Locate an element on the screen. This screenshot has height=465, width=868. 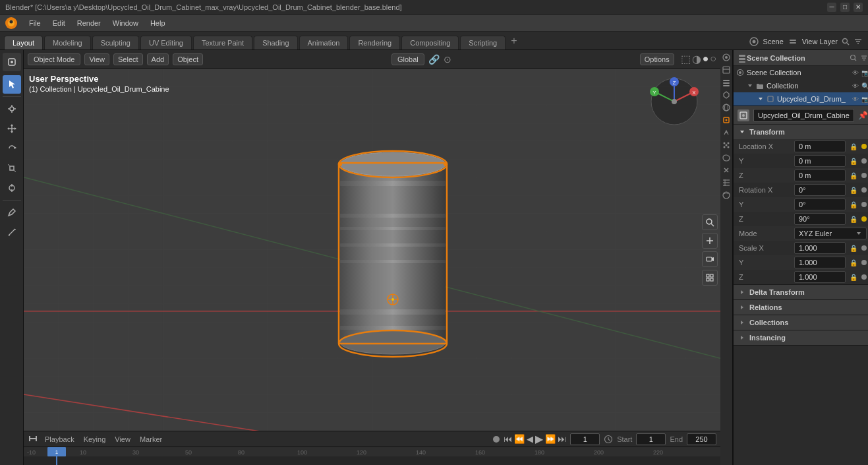
outliner-scene-collection: Scene Collection 👁 📷 is located at coordinates (801, 73).